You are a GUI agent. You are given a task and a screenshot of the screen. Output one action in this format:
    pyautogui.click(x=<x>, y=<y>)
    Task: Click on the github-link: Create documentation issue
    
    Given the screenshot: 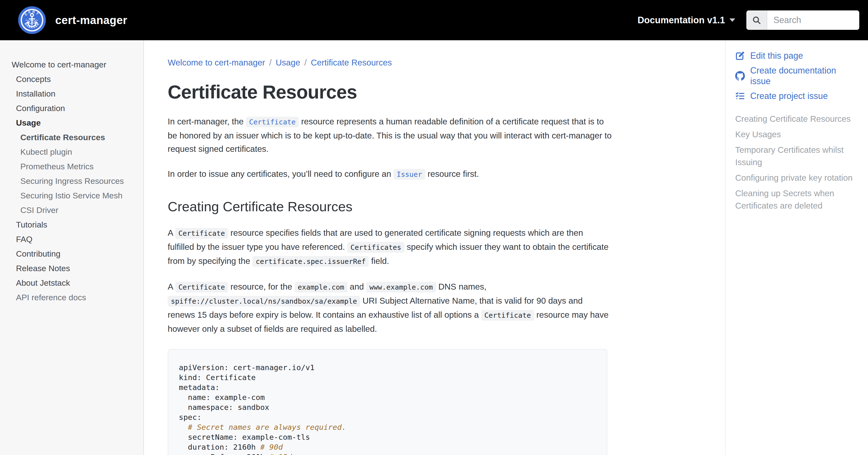 What is the action you would take?
    pyautogui.click(x=797, y=76)
    